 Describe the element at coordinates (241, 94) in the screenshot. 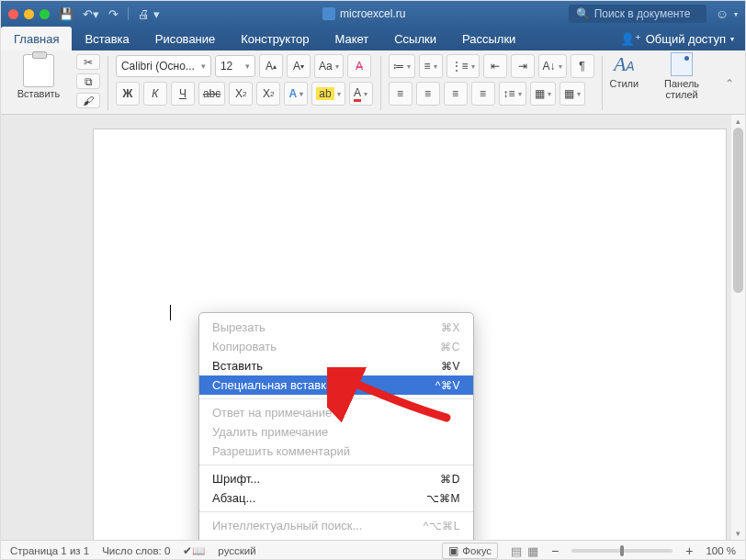

I see `subscript-button: X2` at that location.